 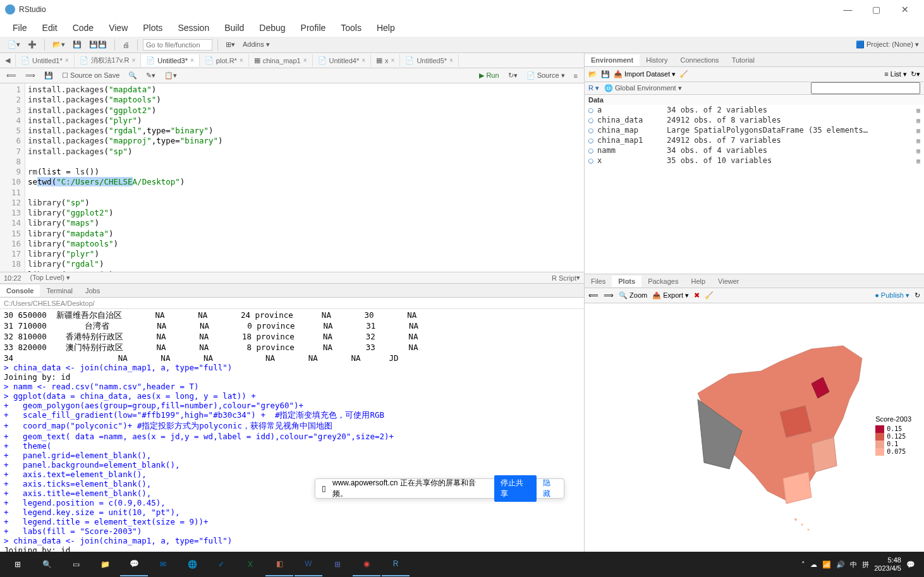 What do you see at coordinates (224, 61) in the screenshot?
I see `src-tab-plotr: 📄 plot.R* ×` at bounding box center [224, 61].